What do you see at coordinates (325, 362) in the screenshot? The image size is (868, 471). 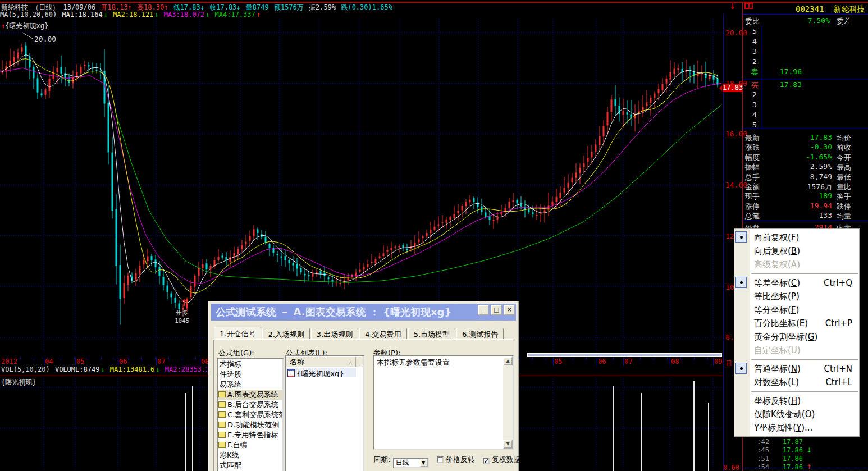 I see `formula-list-header: 名称 △` at bounding box center [325, 362].